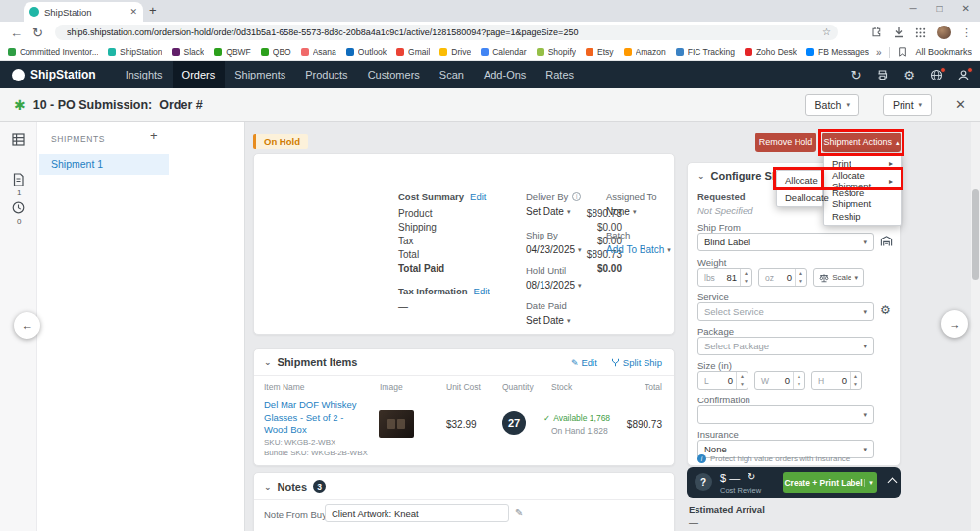  I want to click on help-globe-icon, so click(936, 75).